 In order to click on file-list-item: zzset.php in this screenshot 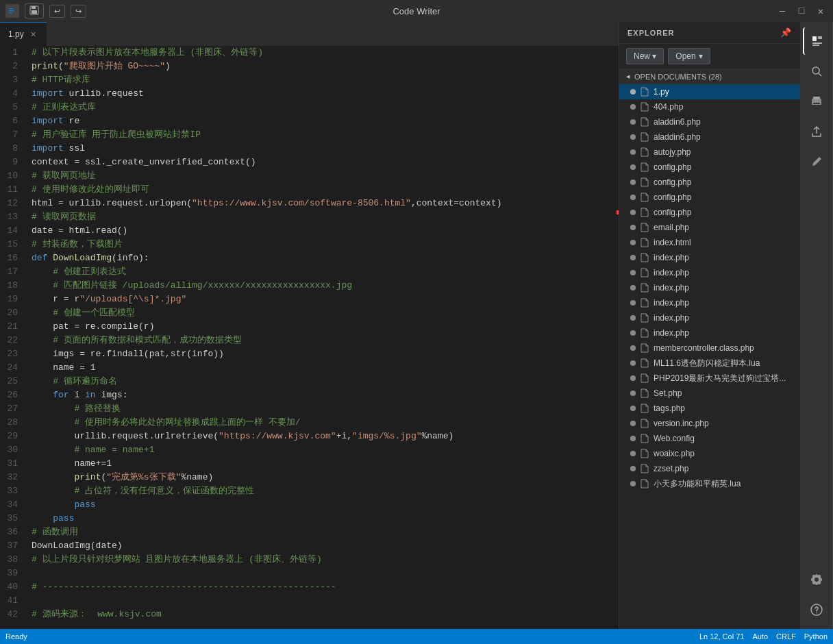, I will do `click(710, 469)`.